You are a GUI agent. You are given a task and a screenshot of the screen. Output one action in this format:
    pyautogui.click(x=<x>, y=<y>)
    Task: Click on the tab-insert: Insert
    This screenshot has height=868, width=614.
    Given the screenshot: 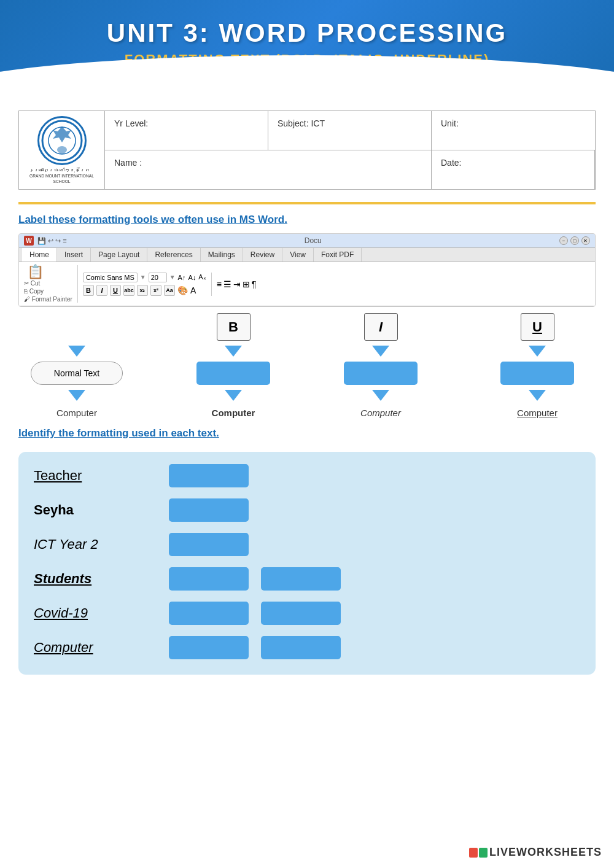 What is the action you would take?
    pyautogui.click(x=74, y=255)
    